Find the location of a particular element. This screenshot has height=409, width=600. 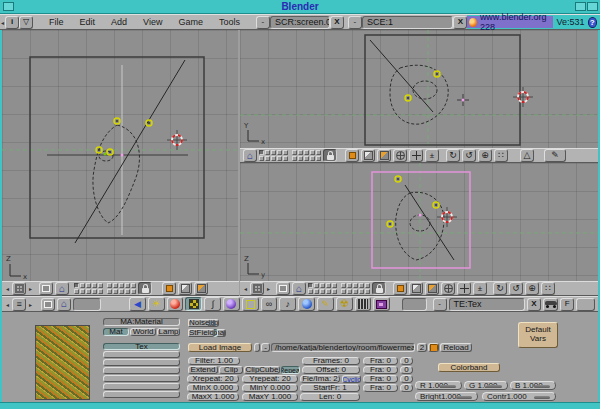

material-link-field: MA:Material is located at coordinates (142, 322).